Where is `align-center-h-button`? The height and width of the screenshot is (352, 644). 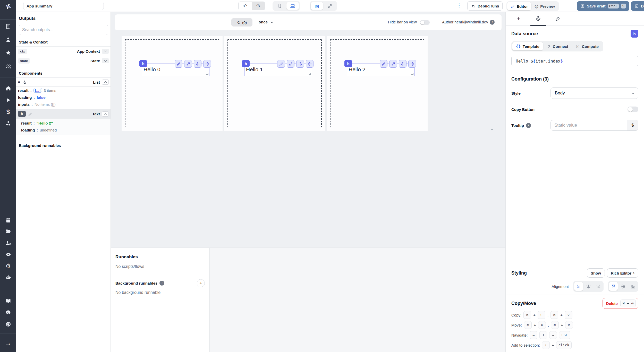 align-center-h-button is located at coordinates (588, 286).